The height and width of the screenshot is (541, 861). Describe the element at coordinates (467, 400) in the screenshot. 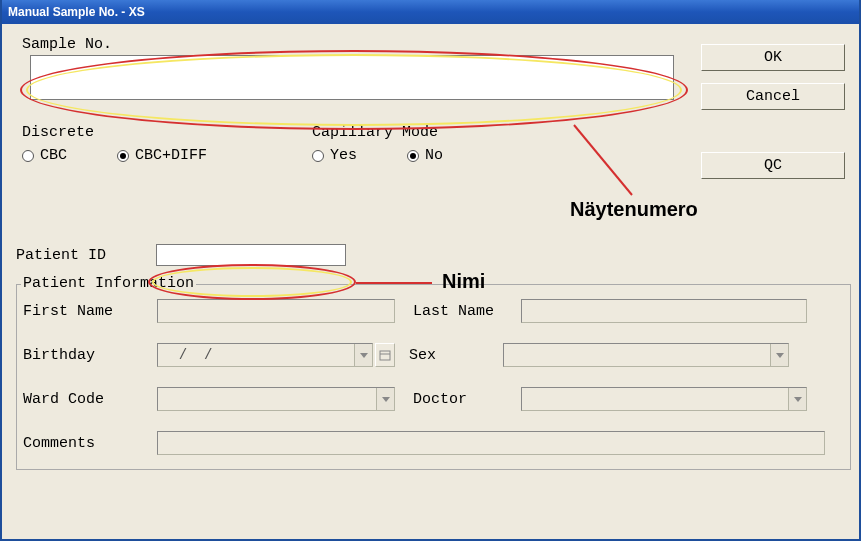

I see `doctor-label: Doctor` at that location.